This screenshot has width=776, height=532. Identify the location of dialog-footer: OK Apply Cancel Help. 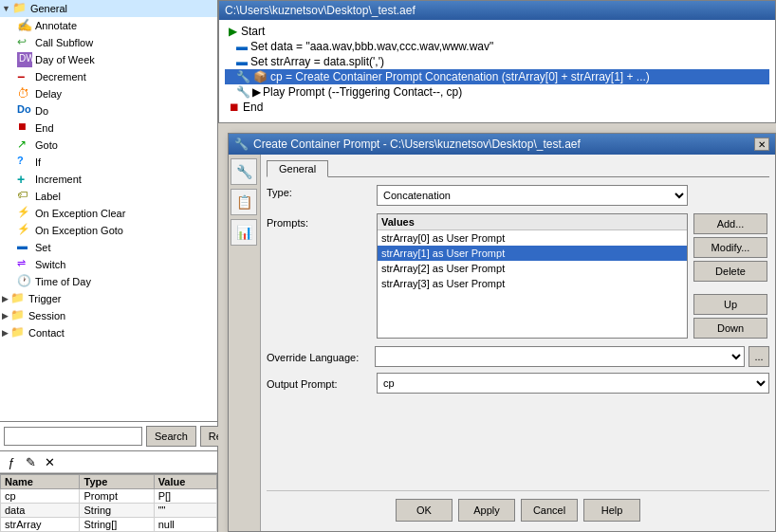
(518, 508).